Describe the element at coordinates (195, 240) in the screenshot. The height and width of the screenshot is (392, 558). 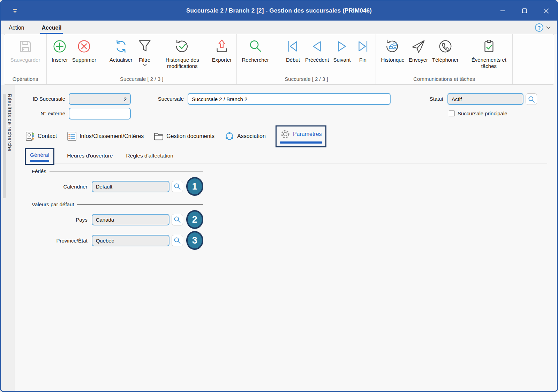
I see `annotation-marker-3: 3` at that location.